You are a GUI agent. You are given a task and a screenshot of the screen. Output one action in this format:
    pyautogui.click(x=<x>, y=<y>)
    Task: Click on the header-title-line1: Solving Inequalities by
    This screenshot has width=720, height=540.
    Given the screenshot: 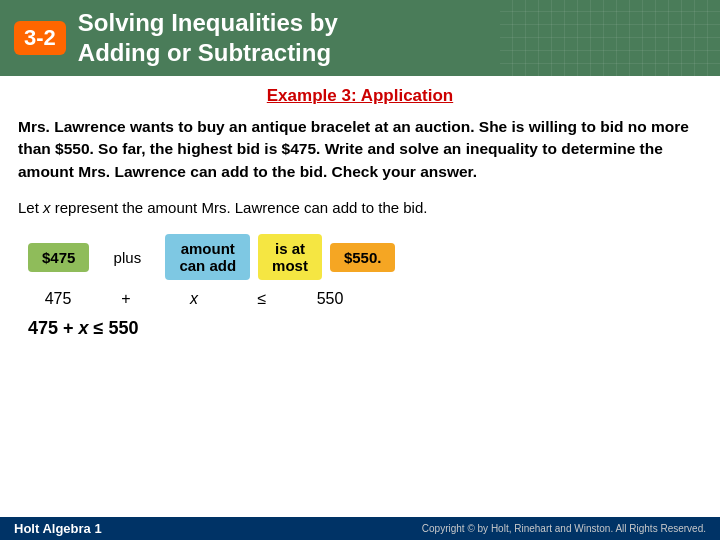 What is the action you would take?
    pyautogui.click(x=208, y=23)
    